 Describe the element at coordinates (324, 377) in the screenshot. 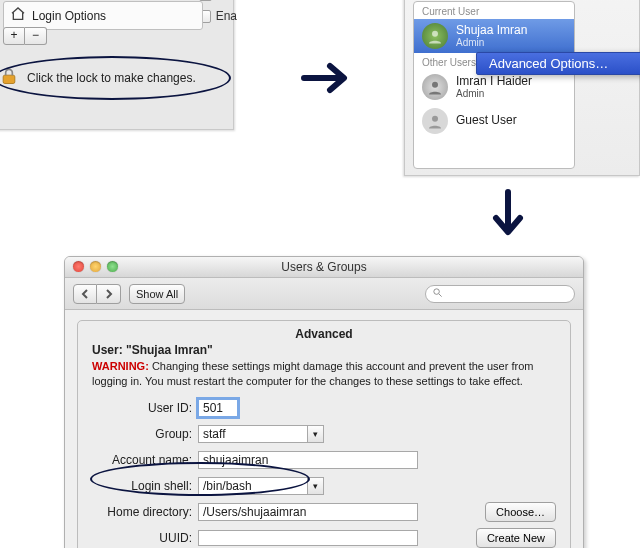

I see `warning-text: WARNING: Changing these settings might d…` at that location.